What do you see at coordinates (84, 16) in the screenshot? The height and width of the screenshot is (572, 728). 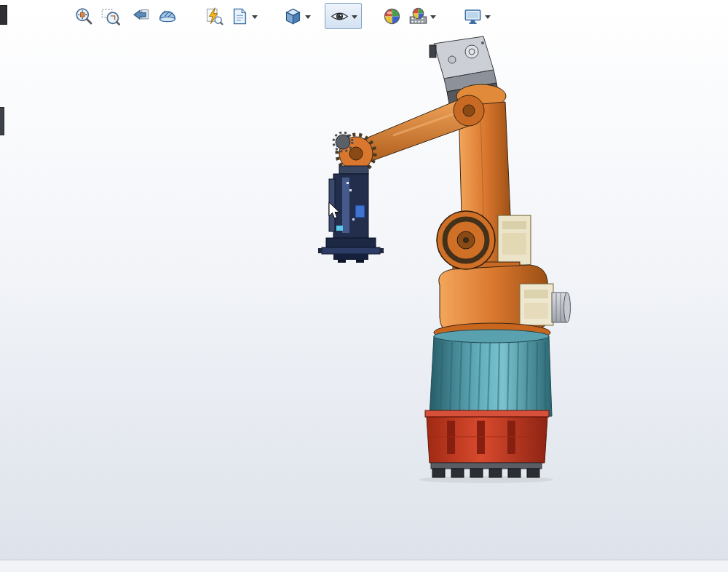 I see `zoom-to-fit-button` at bounding box center [84, 16].